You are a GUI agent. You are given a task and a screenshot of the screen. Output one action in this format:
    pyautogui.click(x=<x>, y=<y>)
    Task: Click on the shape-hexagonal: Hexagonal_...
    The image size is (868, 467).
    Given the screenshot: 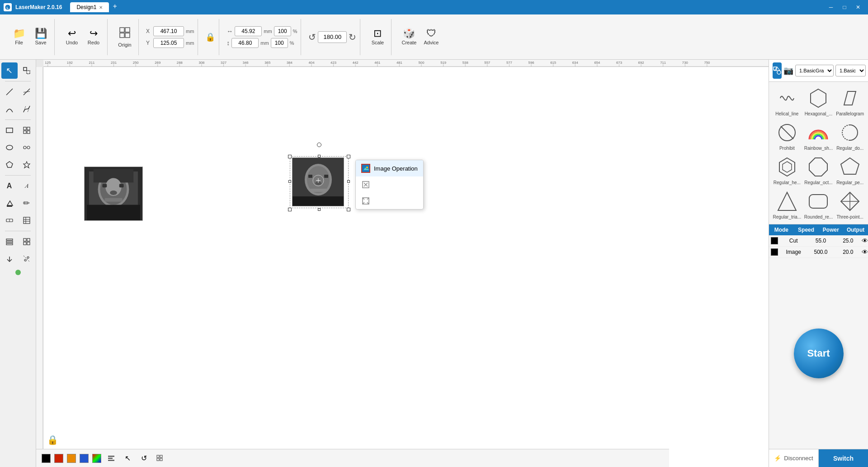 What is the action you would take?
    pyautogui.click(x=819, y=101)
    